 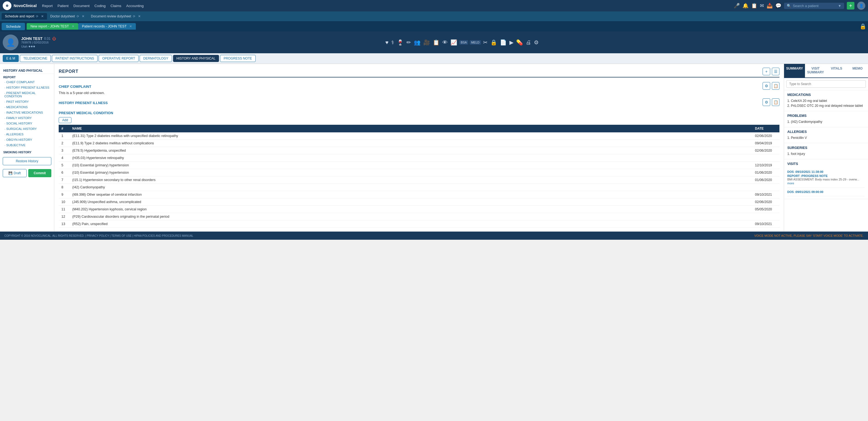 What do you see at coordinates (27, 88) in the screenshot?
I see `sidebar-item-history-present: HISTORY PRESENT ILLNESS` at bounding box center [27, 88].